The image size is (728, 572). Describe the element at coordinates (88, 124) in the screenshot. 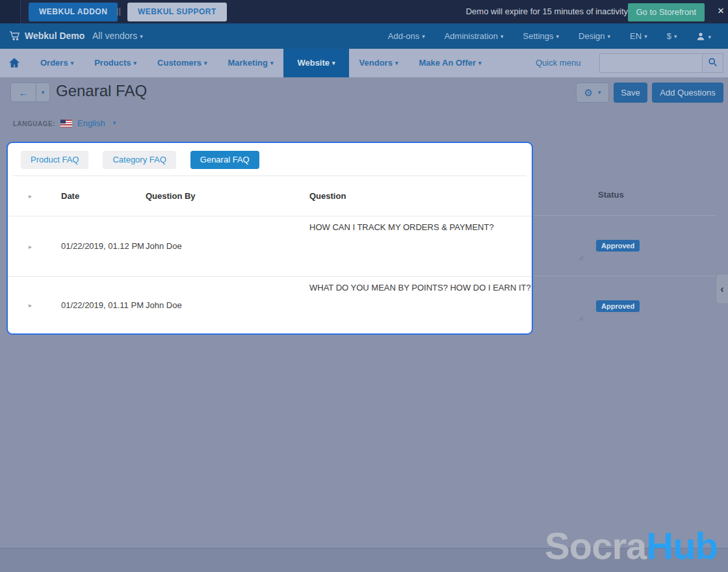

I see `language-dropdown: English ▾` at that location.